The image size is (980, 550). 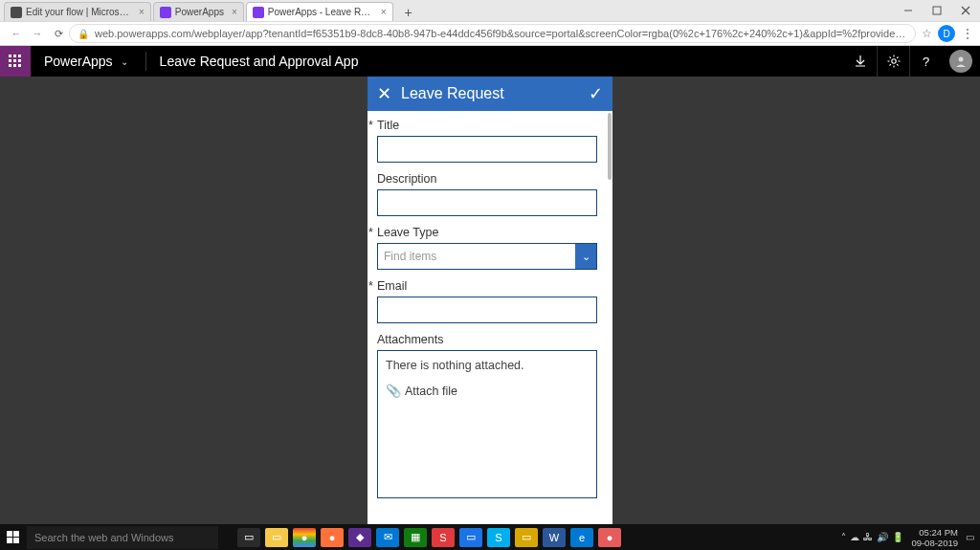 I want to click on minimize-button, so click(x=908, y=11).